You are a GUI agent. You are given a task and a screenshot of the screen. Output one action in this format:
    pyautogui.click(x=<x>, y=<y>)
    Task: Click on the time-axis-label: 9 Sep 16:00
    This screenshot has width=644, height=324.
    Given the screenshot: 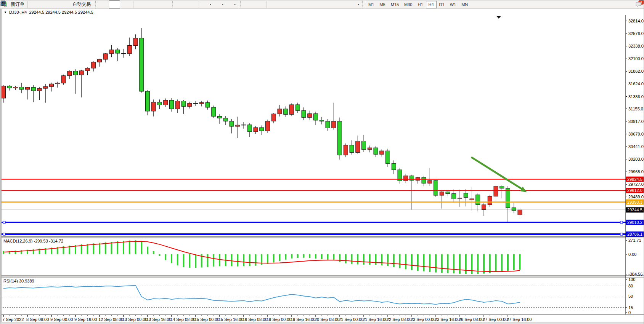 What is the action you would take?
    pyautogui.click(x=85, y=319)
    